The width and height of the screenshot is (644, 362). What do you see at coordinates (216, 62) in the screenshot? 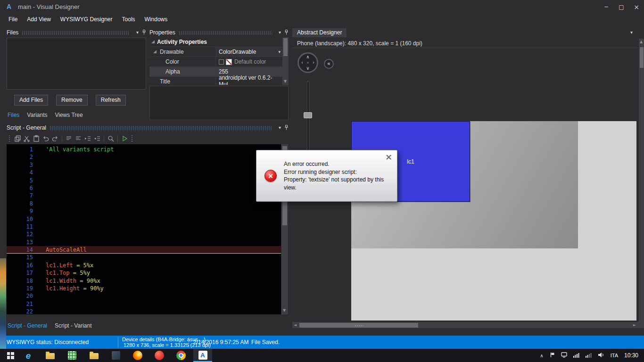
I see `property-row-color: Color Default color` at bounding box center [216, 62].